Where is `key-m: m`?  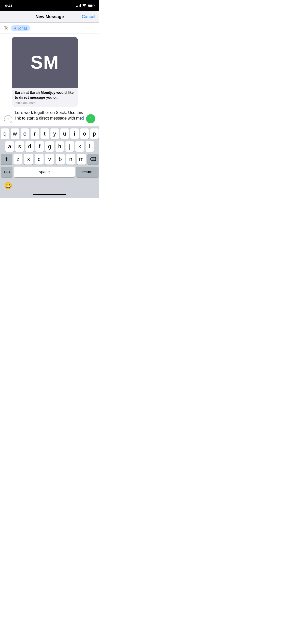 key-m: m is located at coordinates (82, 159).